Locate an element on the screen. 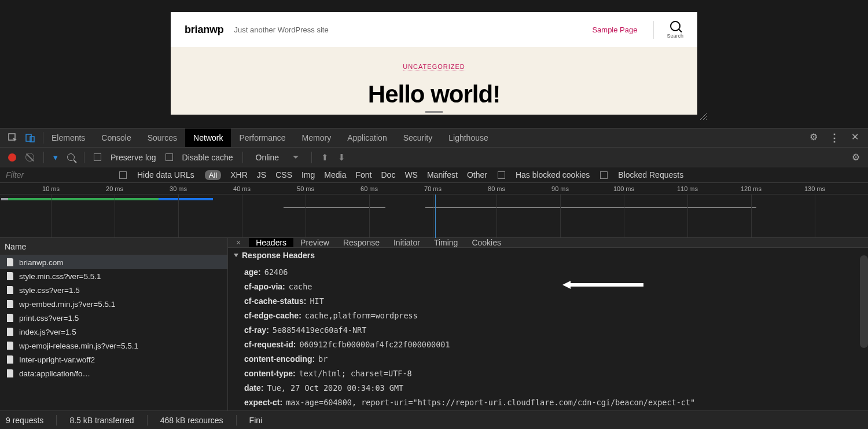  detail-tab-cookies: Cookies is located at coordinates (486, 243).